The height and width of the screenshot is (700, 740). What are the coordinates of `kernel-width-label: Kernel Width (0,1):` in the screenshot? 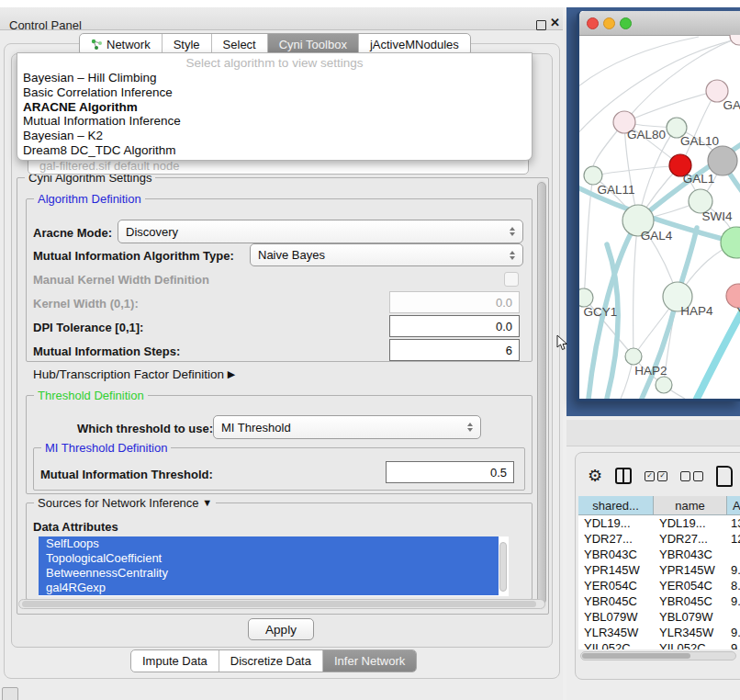 It's located at (86, 303).